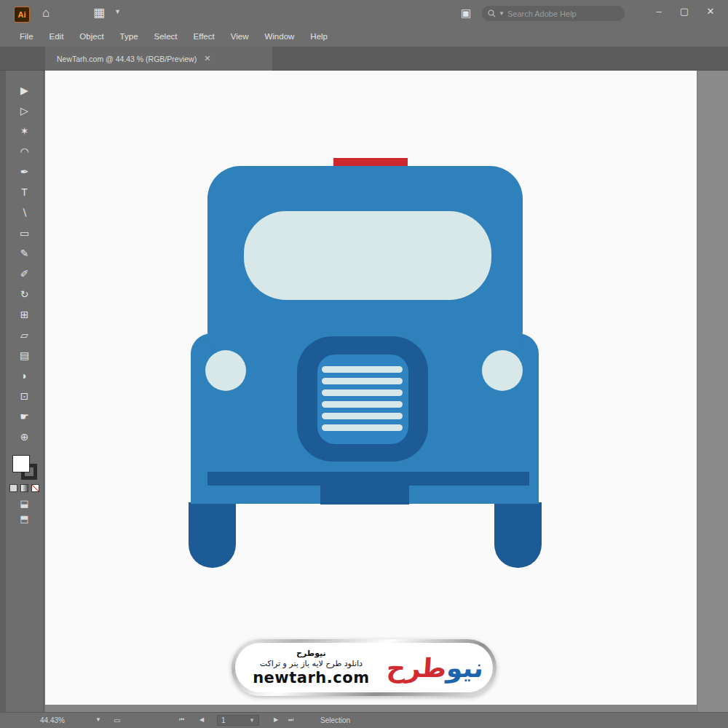 The width and height of the screenshot is (728, 728). What do you see at coordinates (712, 392) in the screenshot?
I see `vertical-scrollbar` at bounding box center [712, 392].